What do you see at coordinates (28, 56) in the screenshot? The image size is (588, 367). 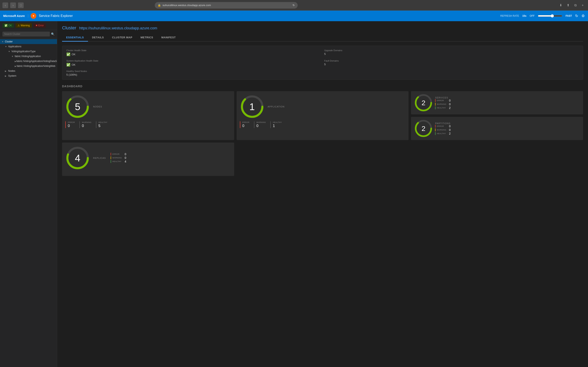 I see `sidebar-item-voting-app: ▼ fabric:/VotingApplication` at bounding box center [28, 56].